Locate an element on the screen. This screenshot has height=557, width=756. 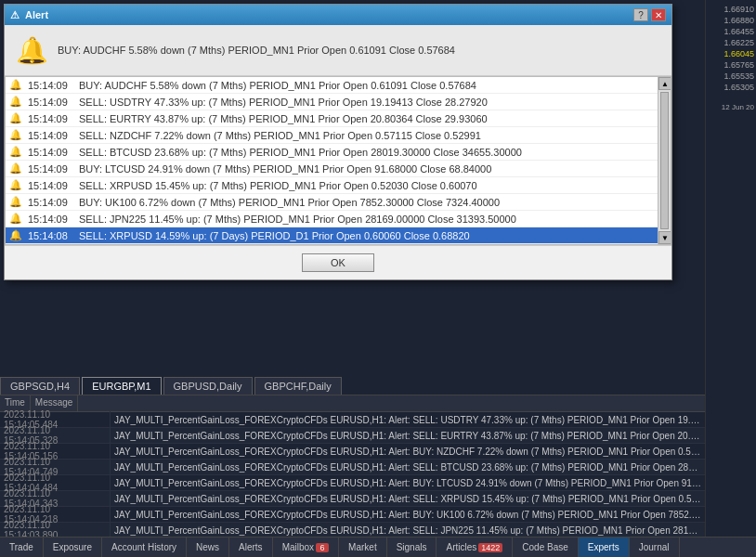
price-3: 1.66455 is located at coordinates (731, 32).